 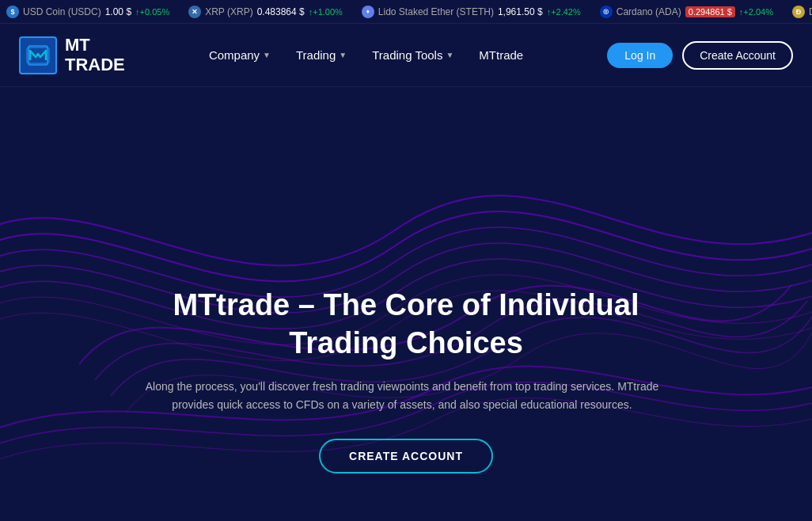 I want to click on trading-dropdown-arrow: ▼, so click(x=343, y=55).